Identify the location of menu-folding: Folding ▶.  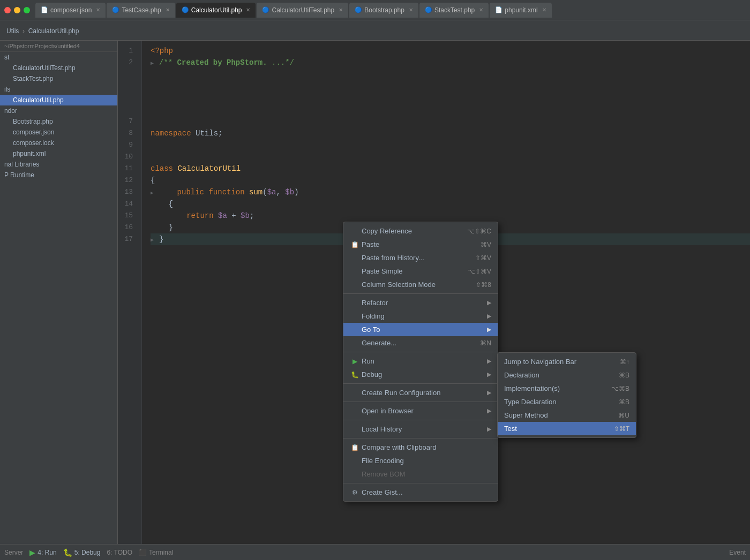
(421, 316).